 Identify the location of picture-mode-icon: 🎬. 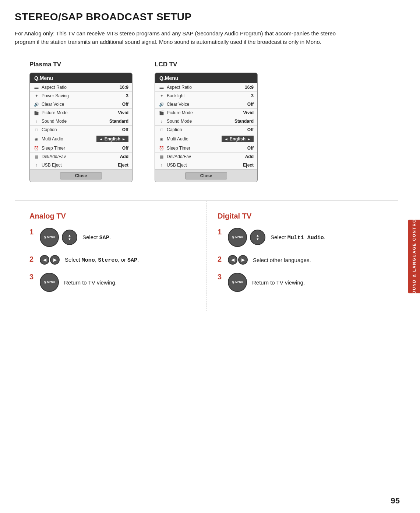
(36, 113).